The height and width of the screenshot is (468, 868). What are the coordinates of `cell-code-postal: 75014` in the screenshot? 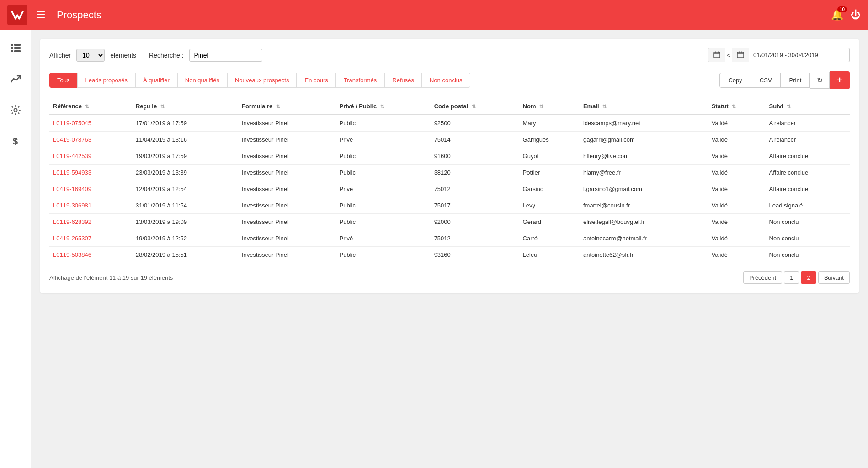 It's located at (475, 140).